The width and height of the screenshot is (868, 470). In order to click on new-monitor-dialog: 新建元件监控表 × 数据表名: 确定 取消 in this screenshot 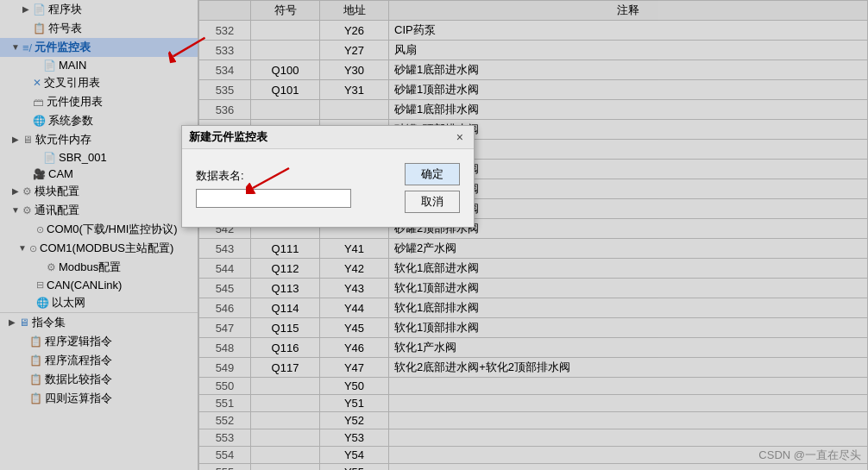, I will do `click(328, 176)`.